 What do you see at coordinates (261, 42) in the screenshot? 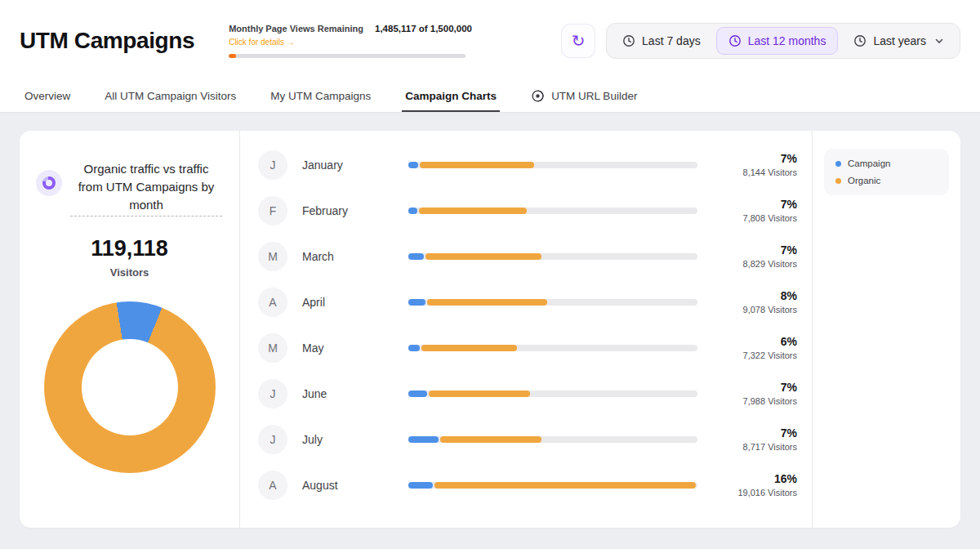
I see `quota-details-link: Click for details →` at bounding box center [261, 42].